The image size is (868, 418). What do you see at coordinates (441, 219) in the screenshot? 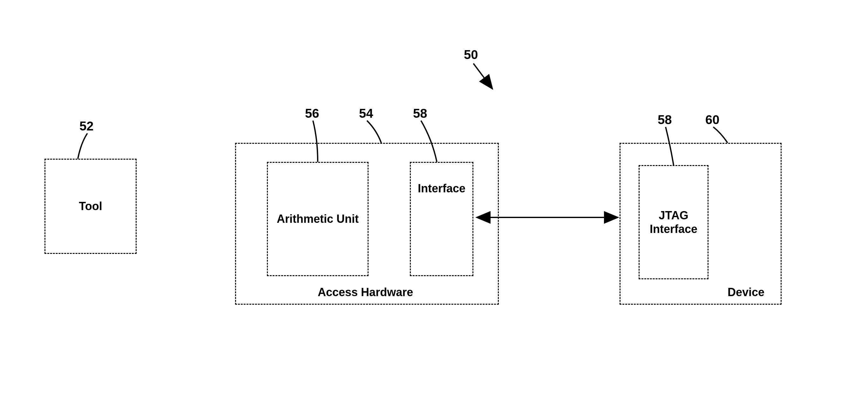
I see `interface-box: Interface` at bounding box center [441, 219].